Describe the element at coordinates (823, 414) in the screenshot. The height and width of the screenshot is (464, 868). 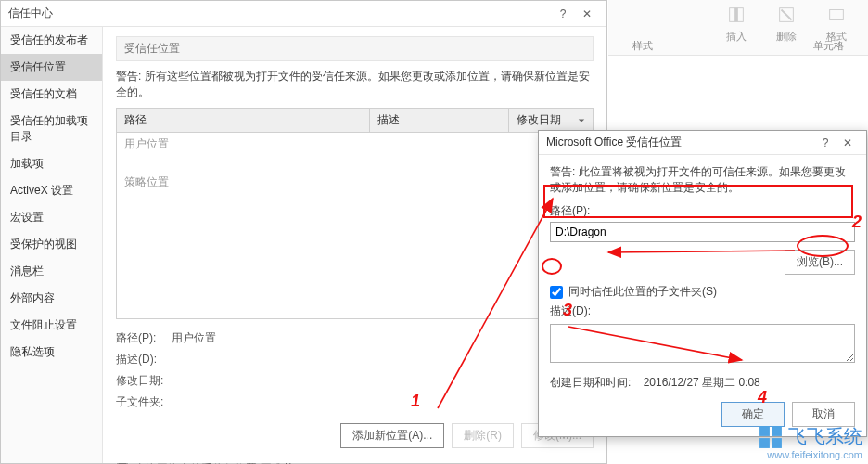
I see `cancel-button: 取消` at that location.